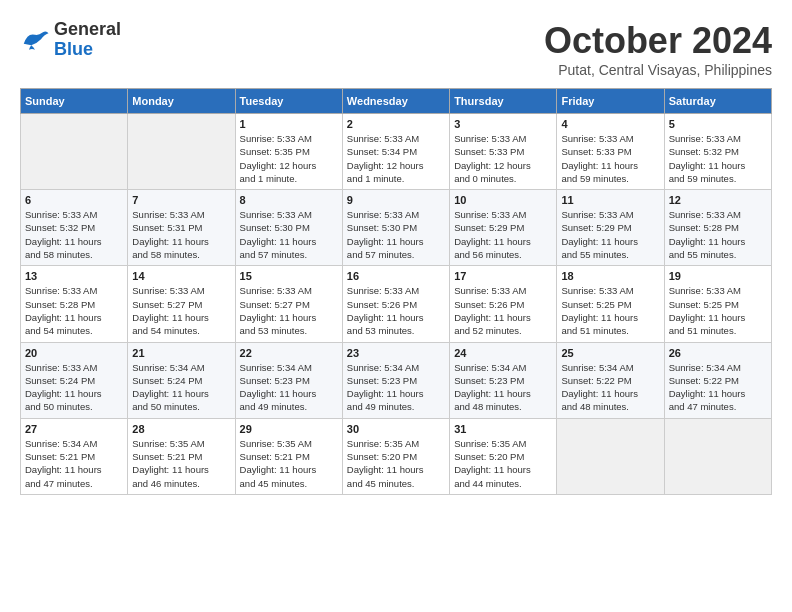 The height and width of the screenshot is (612, 792). I want to click on calendar-cell: 17Sunrise: 5:33 AM Sunset: 5:26 PM Dayli…, so click(504, 304).